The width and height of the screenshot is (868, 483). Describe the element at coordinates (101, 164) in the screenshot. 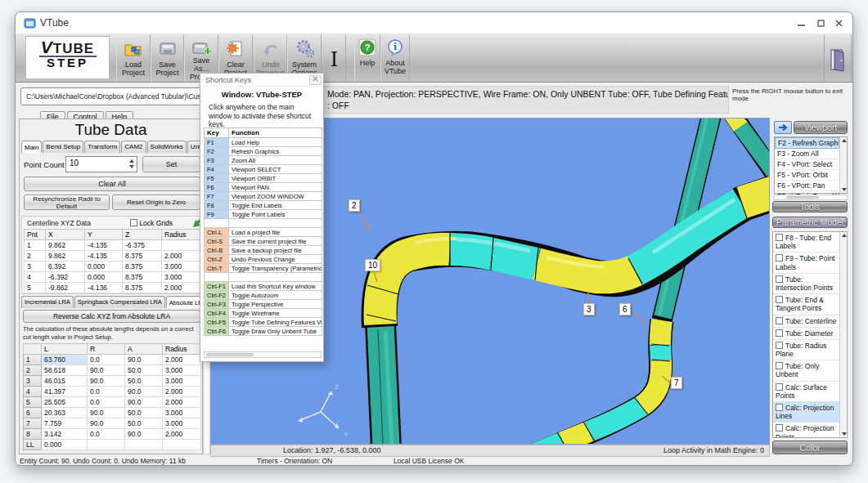

I see `point-count-stepper: 10` at that location.